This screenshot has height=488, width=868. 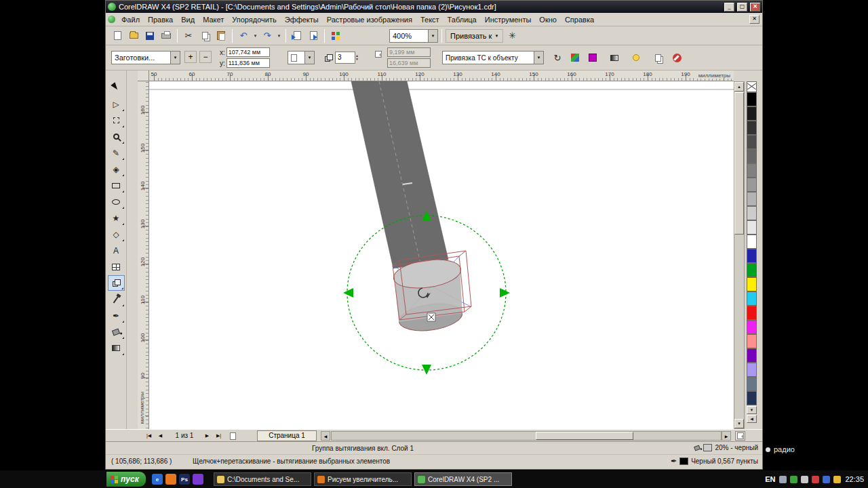 What do you see at coordinates (614, 58) in the screenshot?
I see `bevel-button` at bounding box center [614, 58].